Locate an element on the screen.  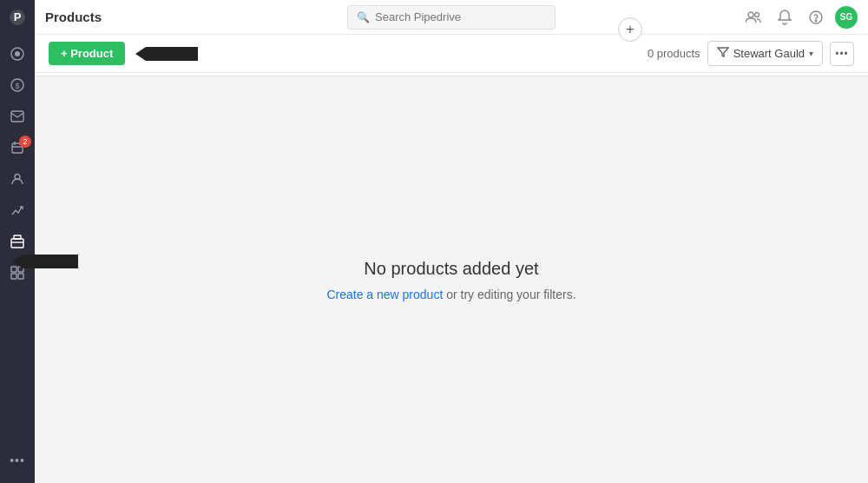
global-add-button: + is located at coordinates (630, 30).